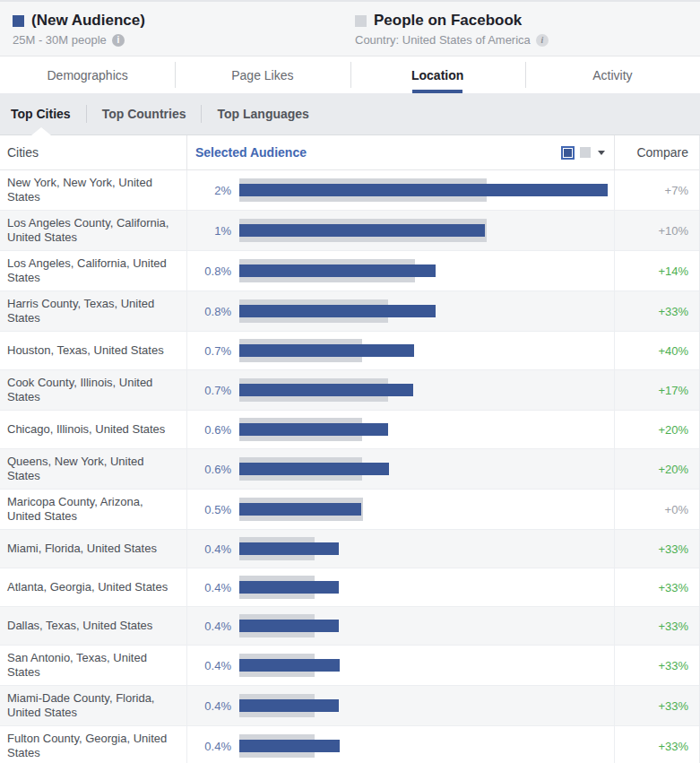 The image size is (700, 763). Describe the element at coordinates (212, 312) in the screenshot. I see `audience-percent: 0.8%` at that location.